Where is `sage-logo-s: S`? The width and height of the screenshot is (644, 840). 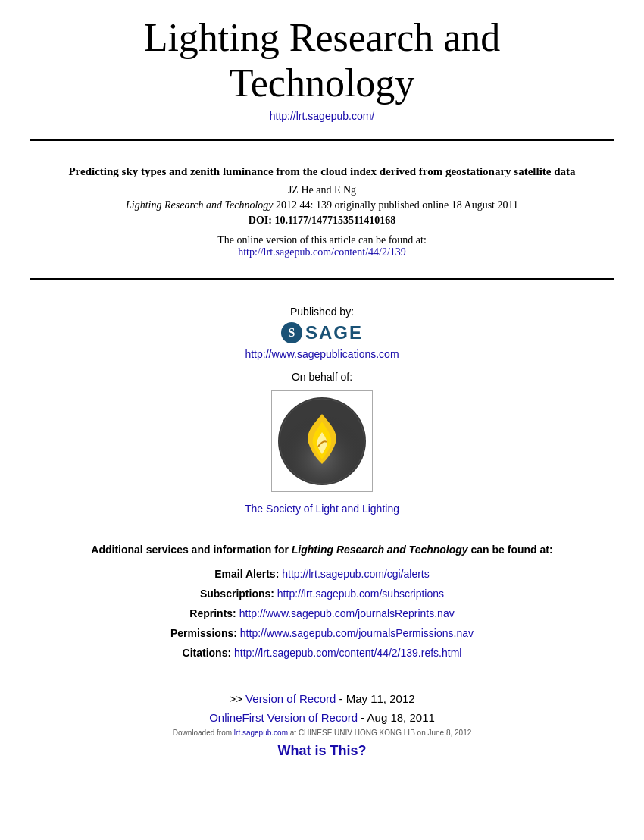 sage-logo-s: S is located at coordinates (292, 333).